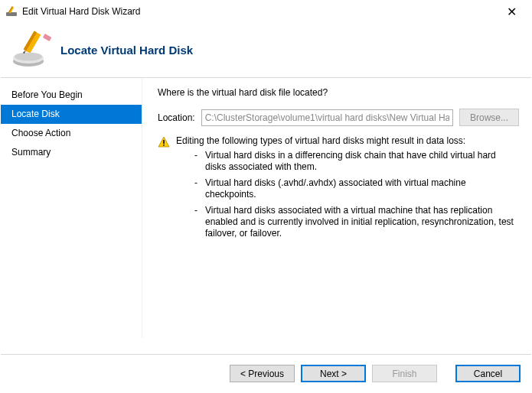 The width and height of the screenshot is (532, 393). What do you see at coordinates (71, 115) in the screenshot?
I see `step-locate-disk: Locate Disk` at bounding box center [71, 115].